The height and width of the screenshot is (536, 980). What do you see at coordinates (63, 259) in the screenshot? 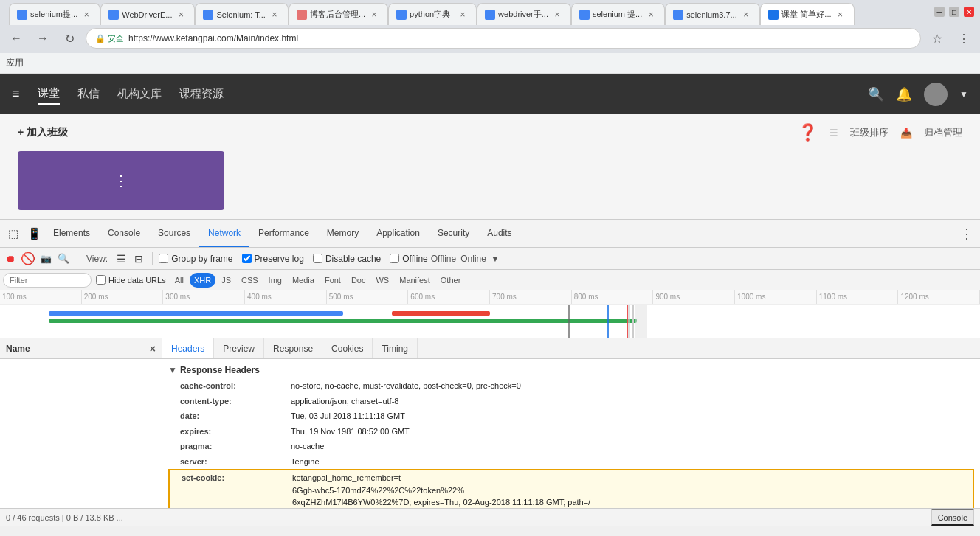
I see `filter-button: 🔍` at bounding box center [63, 259].